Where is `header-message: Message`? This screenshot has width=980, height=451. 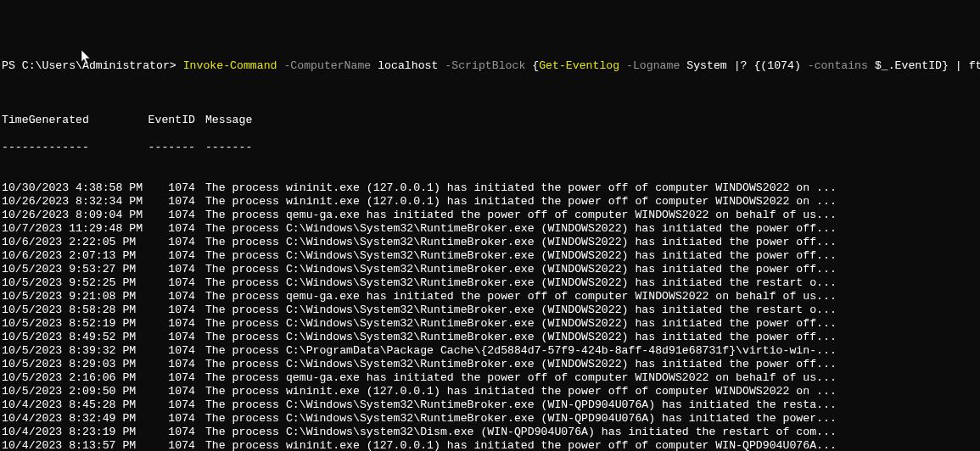 header-message: Message is located at coordinates (229, 120).